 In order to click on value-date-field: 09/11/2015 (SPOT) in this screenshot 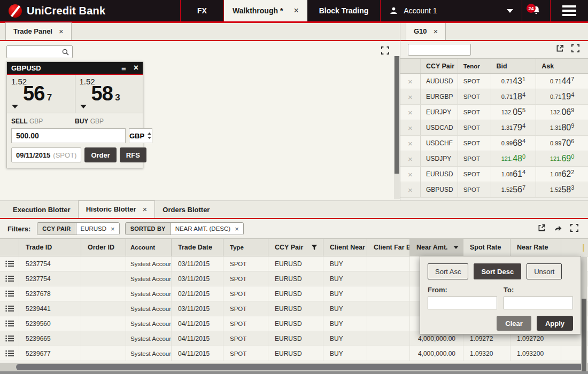, I will do `click(46, 155)`.